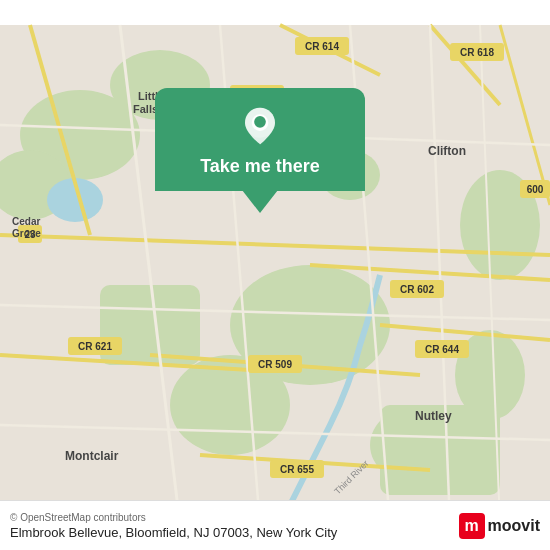 This screenshot has height=550, width=550. I want to click on moovit-logo: m moovit, so click(500, 526).